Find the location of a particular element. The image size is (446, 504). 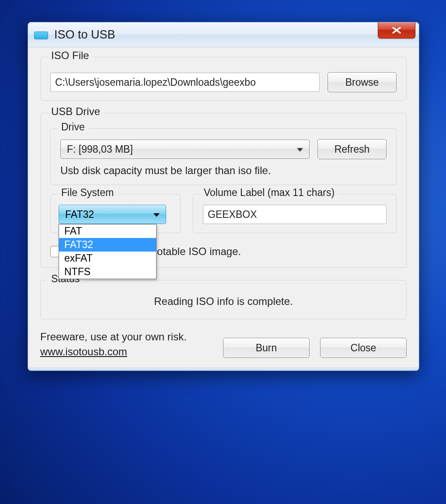

close-icon is located at coordinates (397, 30).